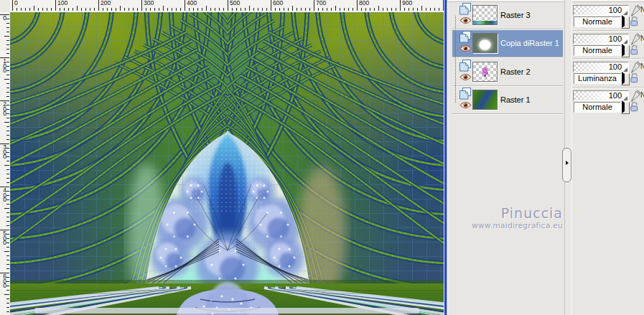 Image resolution: width=644 pixels, height=315 pixels. Describe the element at coordinates (16, 3) in the screenshot. I see `h-ruler-label: 0` at that location.